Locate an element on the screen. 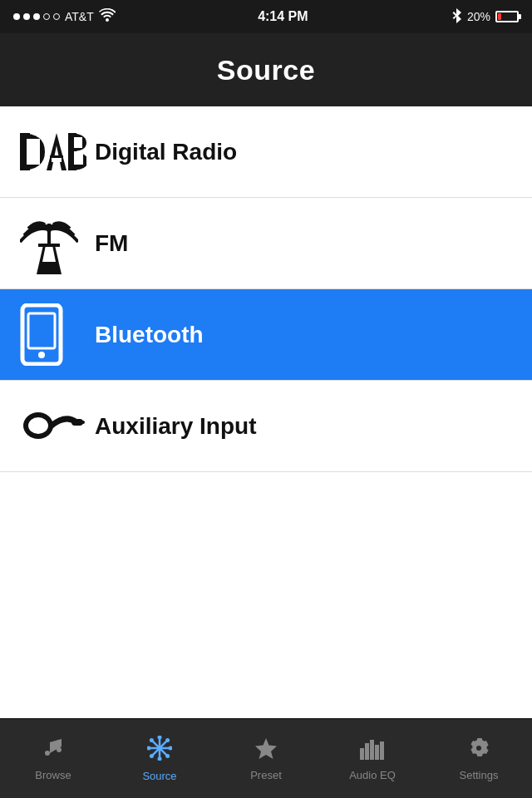 This screenshot has width=532, height=798. aux-plug-icon is located at coordinates (57, 426).